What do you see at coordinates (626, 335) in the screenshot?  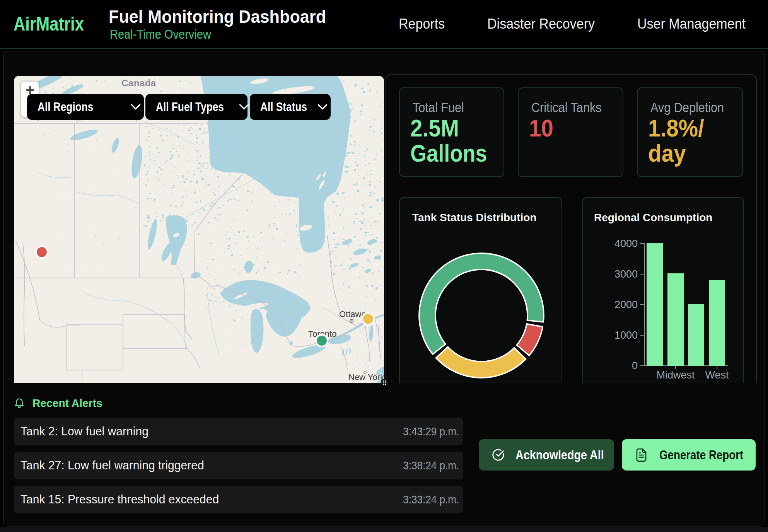 I see `svg-text: 1000` at bounding box center [626, 335].